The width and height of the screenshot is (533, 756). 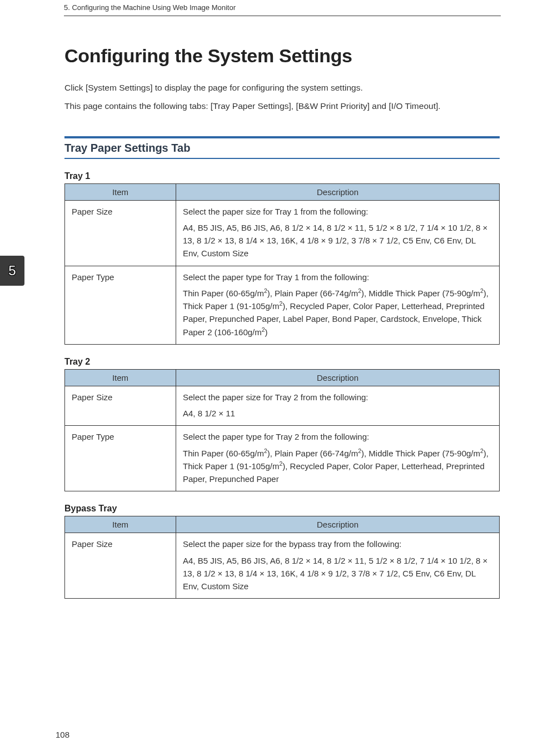 I want to click on page-number: 108, so click(x=62, y=735).